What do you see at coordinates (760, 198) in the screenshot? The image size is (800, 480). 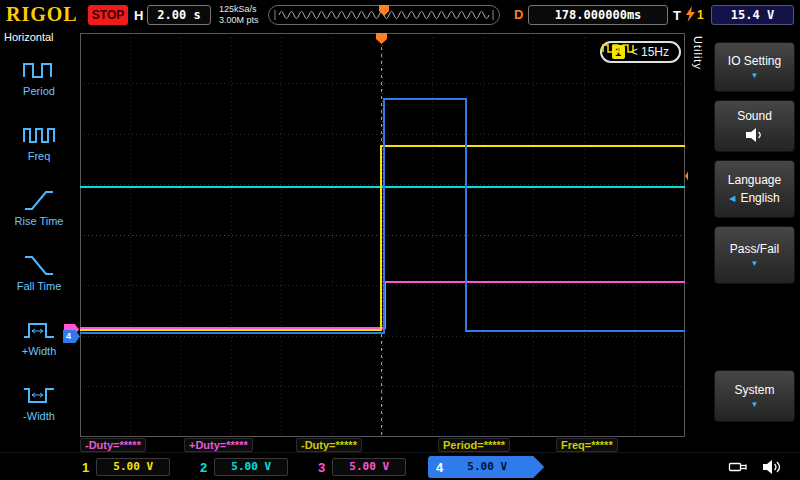 I see `language-value: English` at bounding box center [760, 198].